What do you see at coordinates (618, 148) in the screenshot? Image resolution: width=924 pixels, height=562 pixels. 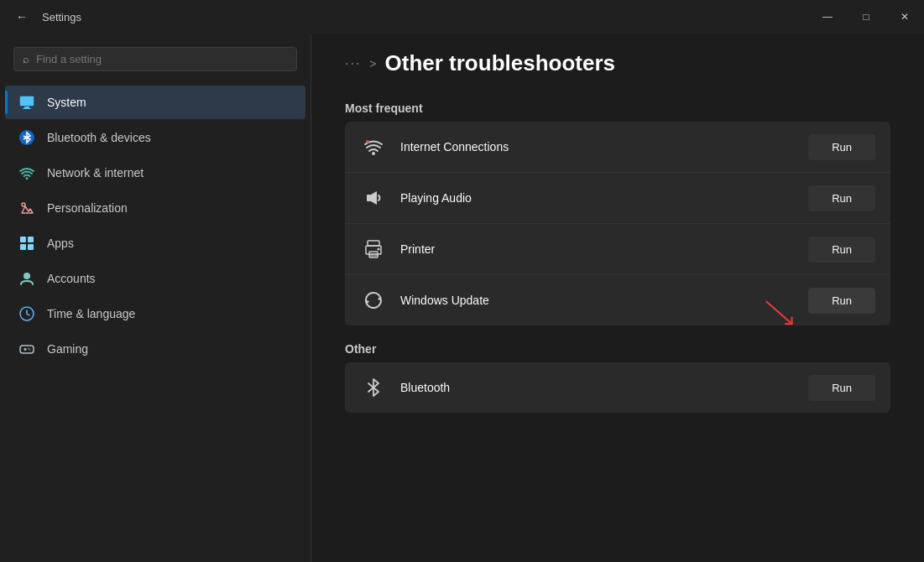 I see `list-item: Internet Connections Run` at bounding box center [618, 148].